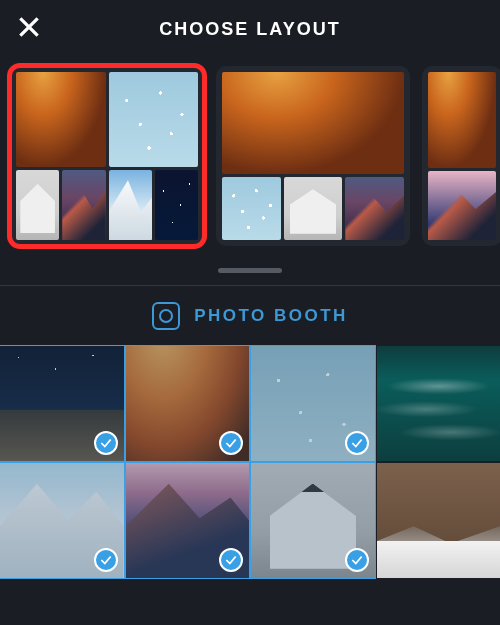 This screenshot has height=625, width=500. What do you see at coordinates (188, 520) in the screenshot?
I see `photo-thumb-mountain-sunset` at bounding box center [188, 520].